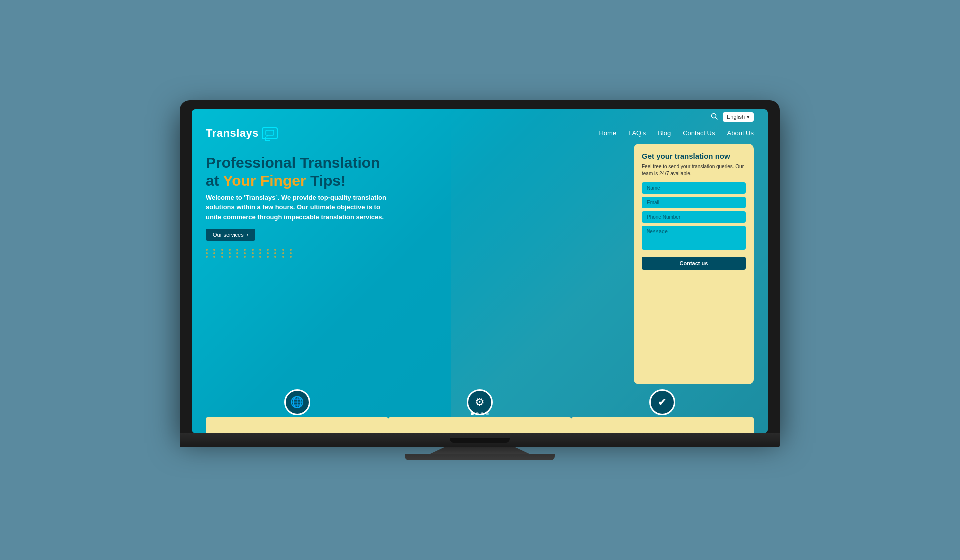 Image resolution: width=960 pixels, height=560 pixels. What do you see at coordinates (480, 402) in the screenshot?
I see `gear-icon: ⚙` at bounding box center [480, 402].